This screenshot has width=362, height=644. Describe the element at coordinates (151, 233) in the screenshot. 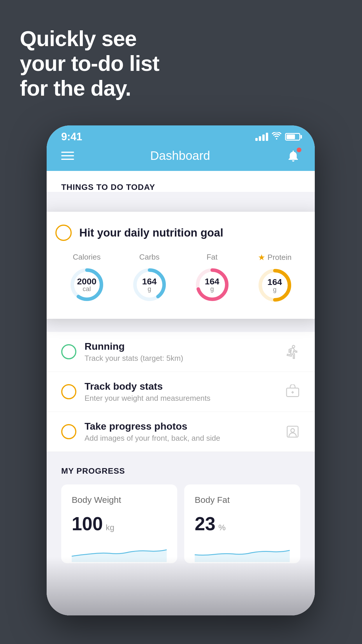

I see `card-title: Hit your daily nutrition goal` at that location.